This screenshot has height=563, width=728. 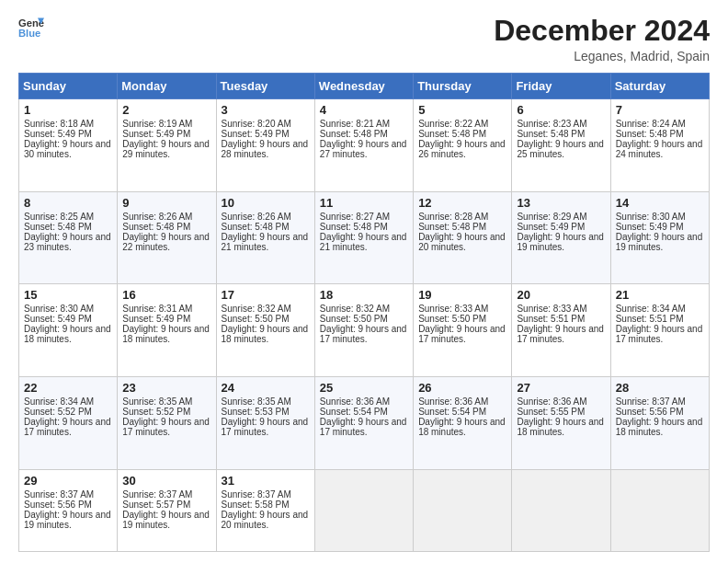 I want to click on day-number: 16, so click(x=166, y=294).